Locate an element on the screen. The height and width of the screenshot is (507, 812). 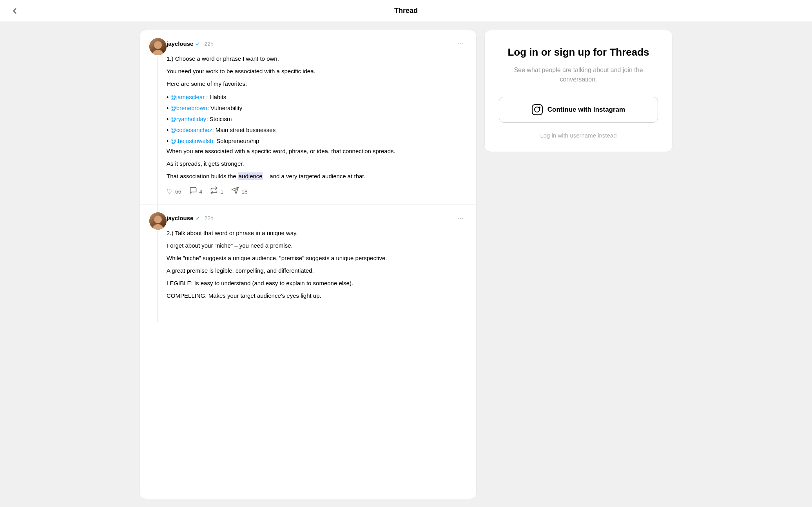
post-2-para2: While "niche" suggests a unique audience… is located at coordinates (317, 258).